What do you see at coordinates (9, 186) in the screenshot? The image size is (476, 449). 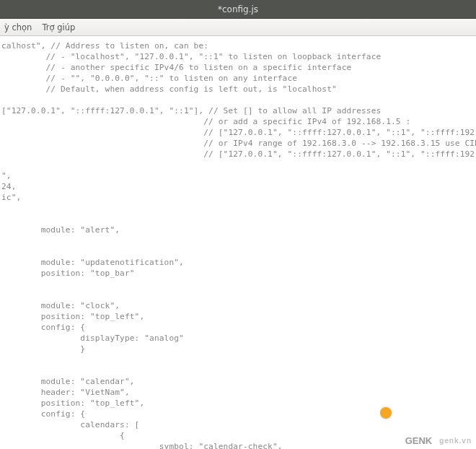 I see `code-line: 24,` at bounding box center [9, 186].